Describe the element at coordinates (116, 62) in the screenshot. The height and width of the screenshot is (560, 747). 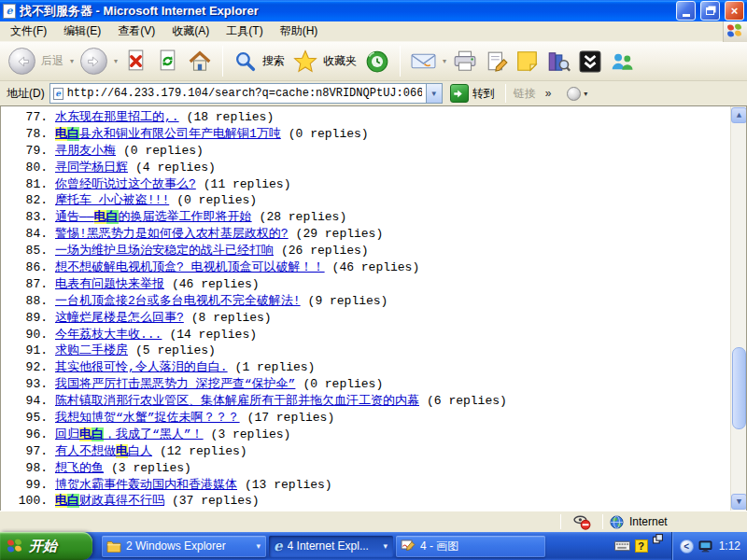
I see `forward-dropdown-icon: ▾` at that location.